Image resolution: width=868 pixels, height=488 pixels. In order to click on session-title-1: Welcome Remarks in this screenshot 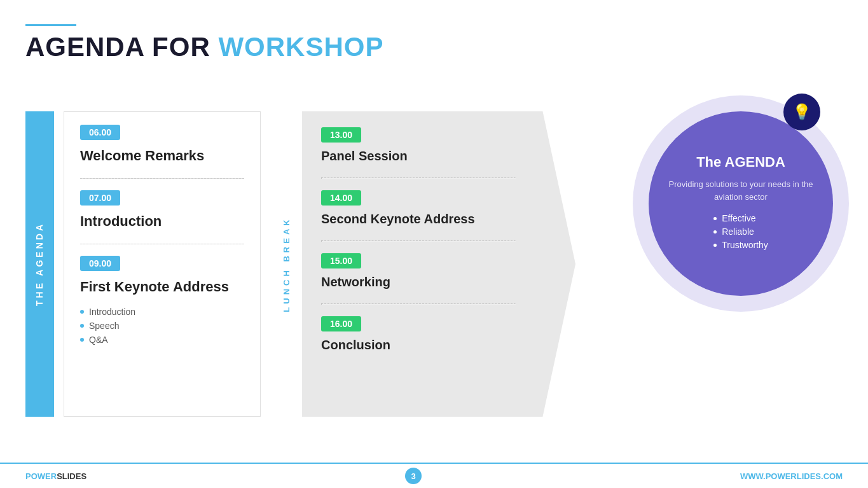, I will do `click(162, 156)`.